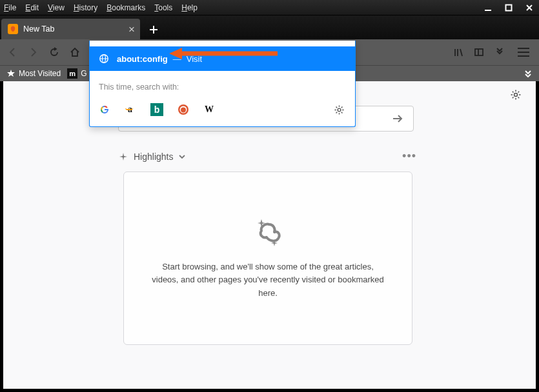  Describe the element at coordinates (398, 119) in the screenshot. I see `arrow-right-icon` at that location.